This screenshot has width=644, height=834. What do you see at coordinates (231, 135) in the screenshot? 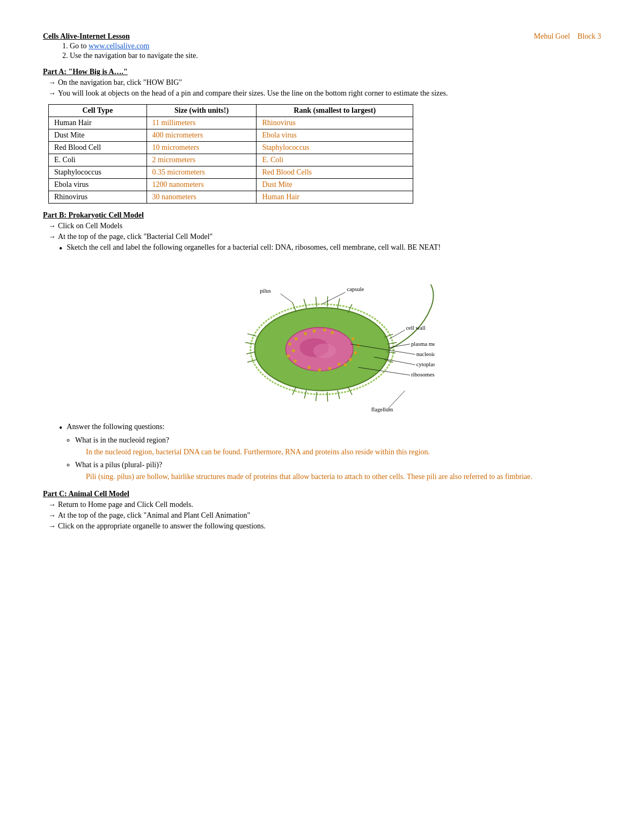
I see `table-row: Dust Mite400 micrometersEbola virus` at bounding box center [231, 135].